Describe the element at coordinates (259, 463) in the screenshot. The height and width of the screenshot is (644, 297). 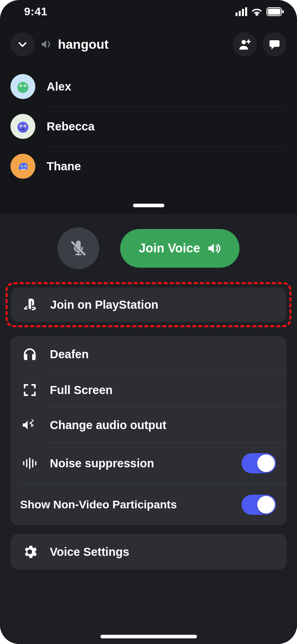
I see `noise-suppression-toggle` at that location.